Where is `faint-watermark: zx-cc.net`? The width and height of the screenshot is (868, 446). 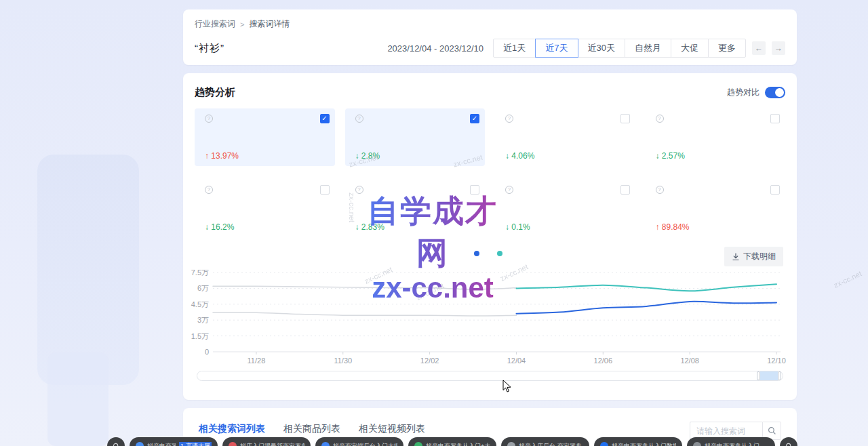 faint-watermark: zx-cc.net is located at coordinates (848, 279).